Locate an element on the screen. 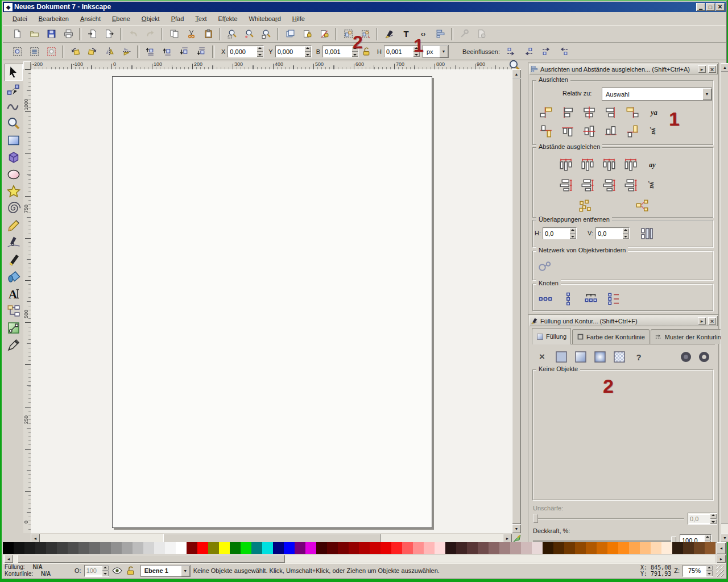 The image size is (728, 582). overlap-v-field is located at coordinates (613, 233).